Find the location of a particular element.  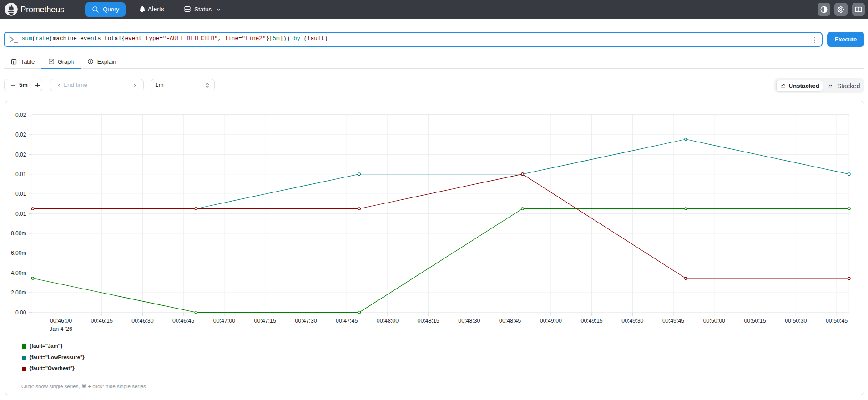

svg-text: 00:47:15 is located at coordinates (265, 321).